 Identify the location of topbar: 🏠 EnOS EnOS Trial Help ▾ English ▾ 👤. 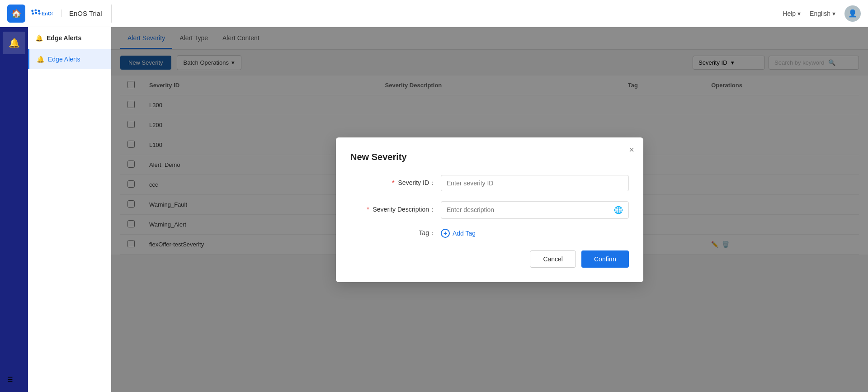
(434, 14).